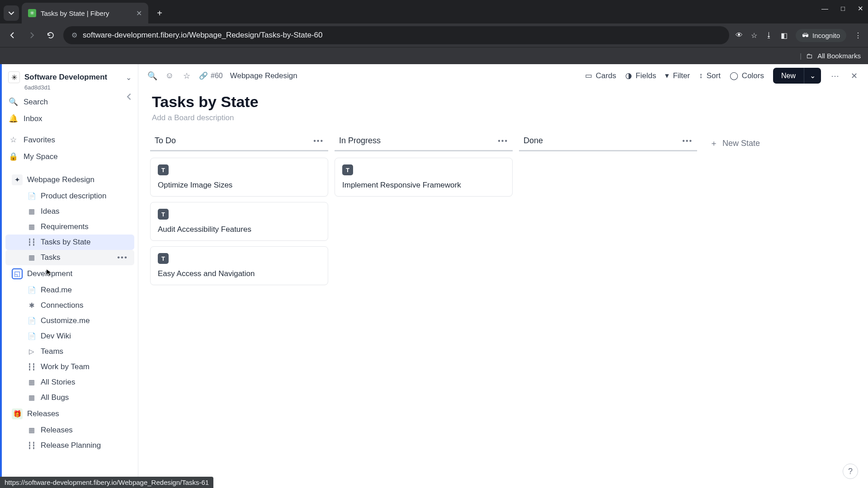 This screenshot has height=488, width=868. Describe the element at coordinates (70, 242) in the screenshot. I see `nav-item-tasks-by-state: ┇┇Tasks by State` at that location.